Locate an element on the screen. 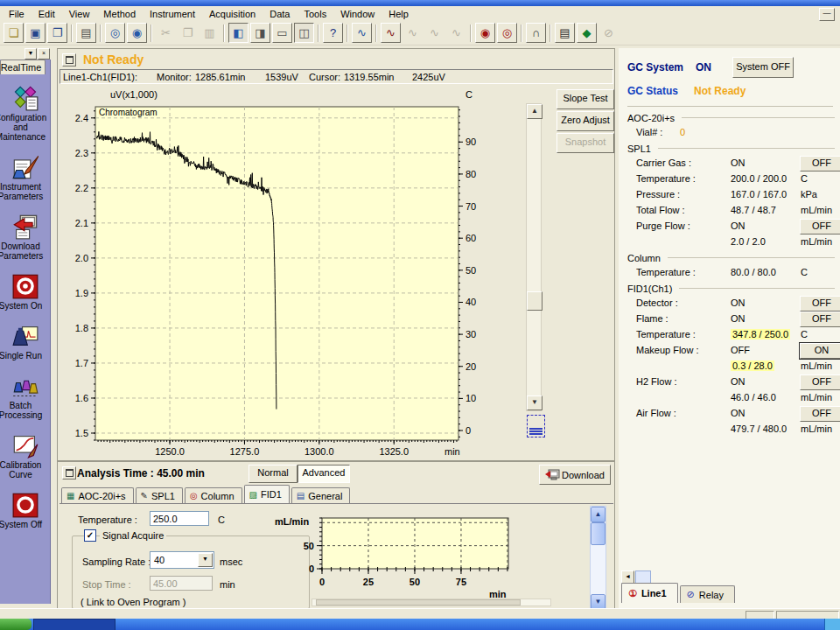  splitter-toggle-icon: ◫ is located at coordinates (304, 33).